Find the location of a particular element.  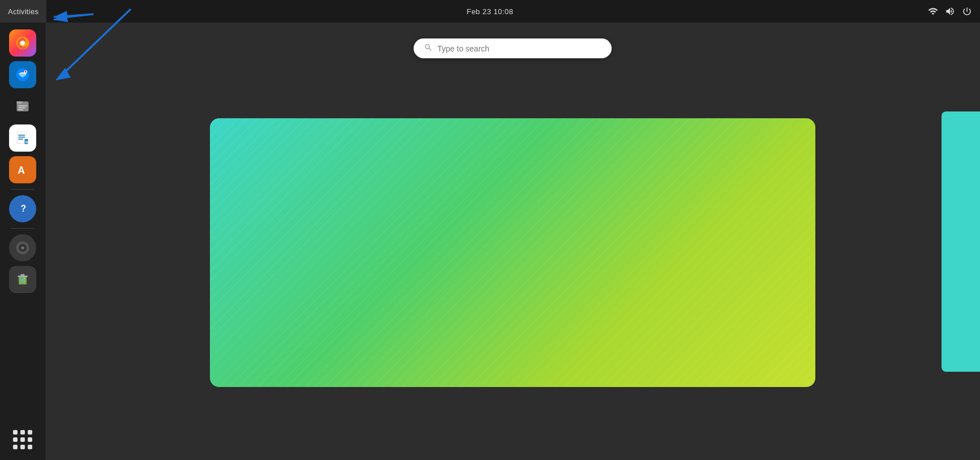

sidebar-item-files is located at coordinates (23, 106).